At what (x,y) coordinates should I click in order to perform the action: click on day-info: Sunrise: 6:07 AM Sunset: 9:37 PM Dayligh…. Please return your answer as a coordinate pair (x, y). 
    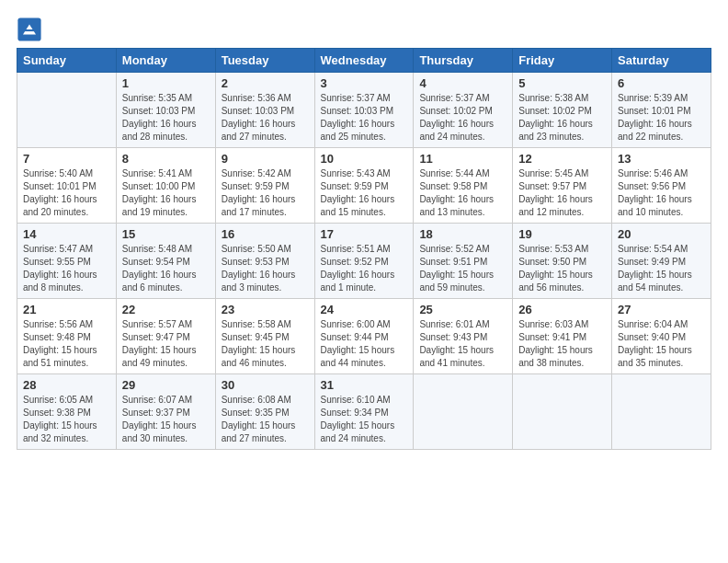
    Looking at the image, I should click on (165, 419).